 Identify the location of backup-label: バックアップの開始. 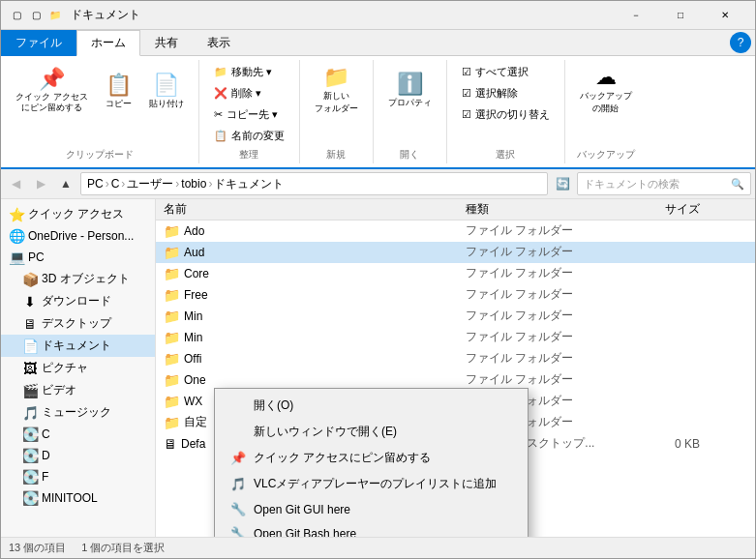
(606, 103).